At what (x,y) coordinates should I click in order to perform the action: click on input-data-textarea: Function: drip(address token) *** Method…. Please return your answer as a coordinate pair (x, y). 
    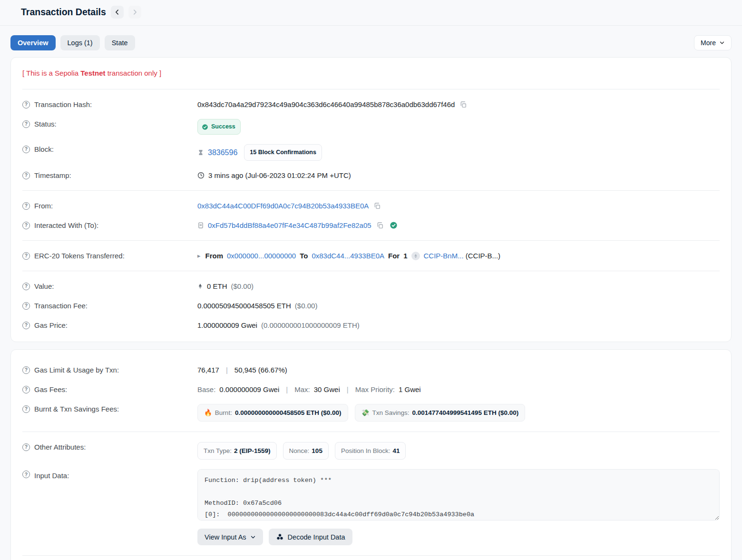
    Looking at the image, I should click on (459, 495).